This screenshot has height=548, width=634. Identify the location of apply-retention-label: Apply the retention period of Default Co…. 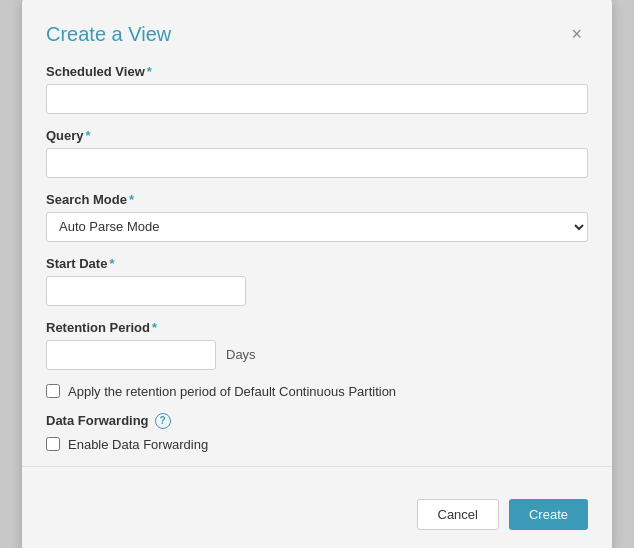
(232, 392).